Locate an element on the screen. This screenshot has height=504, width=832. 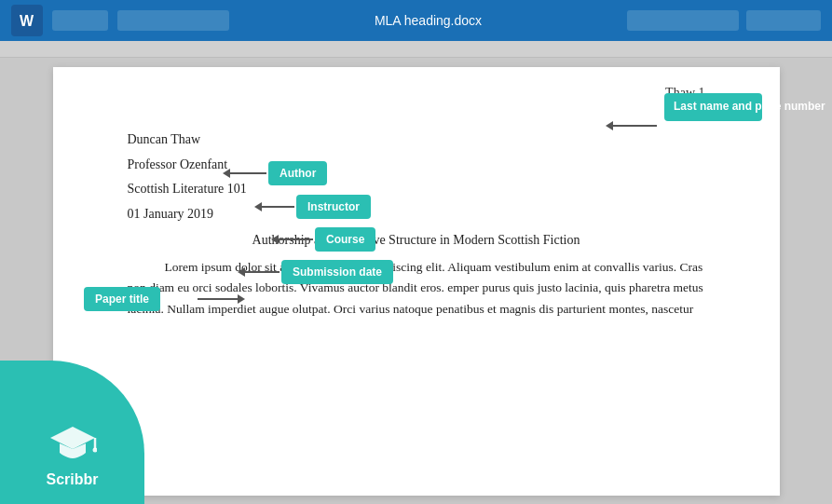
paper-title: Authorship and Narrative Structure in Mo… is located at coordinates (416, 240).